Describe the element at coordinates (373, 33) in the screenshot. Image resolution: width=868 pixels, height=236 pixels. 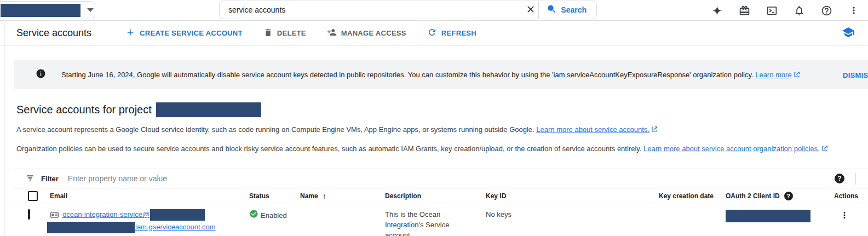
I see `manage-access-label: MANAGE ACCESS` at that location.